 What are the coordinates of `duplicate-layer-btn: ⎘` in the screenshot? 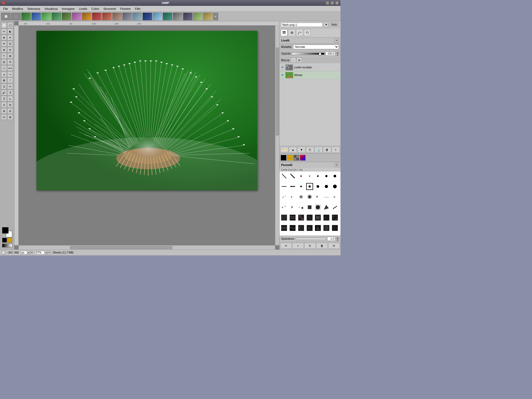 It's located at (310, 150).